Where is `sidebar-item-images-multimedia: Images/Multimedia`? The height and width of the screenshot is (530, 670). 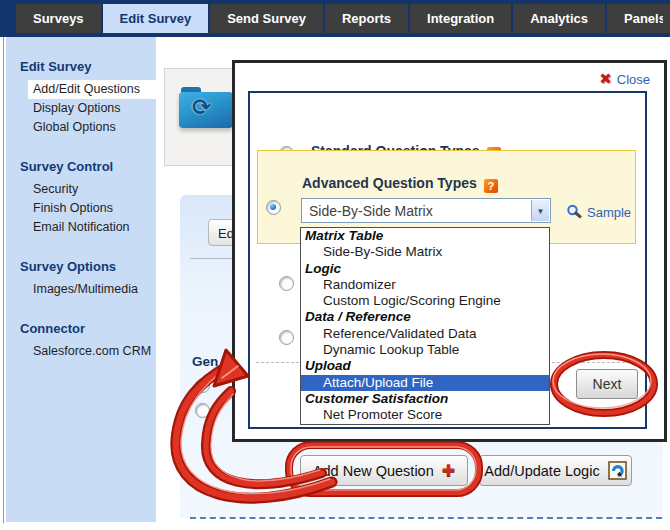 sidebar-item-images-multimedia: Images/Multimedia is located at coordinates (81, 290).